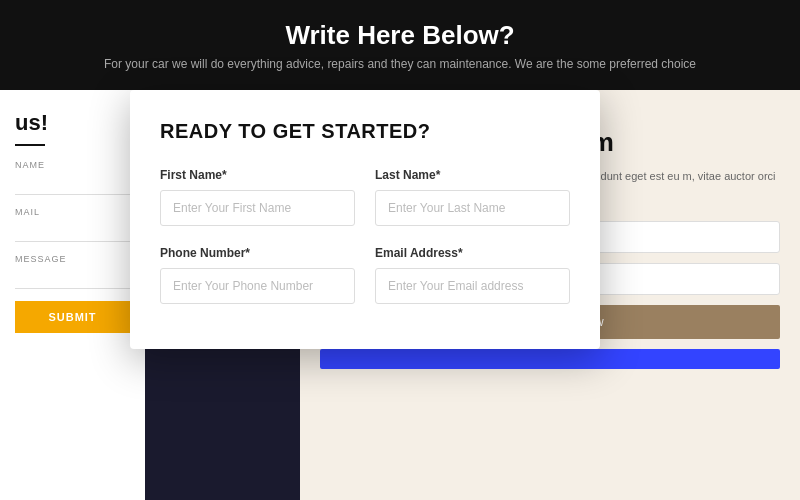 Image resolution: width=800 pixels, height=500 pixels. What do you see at coordinates (365, 275) in the screenshot?
I see `contact-row: Phone Number* Email Address*` at bounding box center [365, 275].